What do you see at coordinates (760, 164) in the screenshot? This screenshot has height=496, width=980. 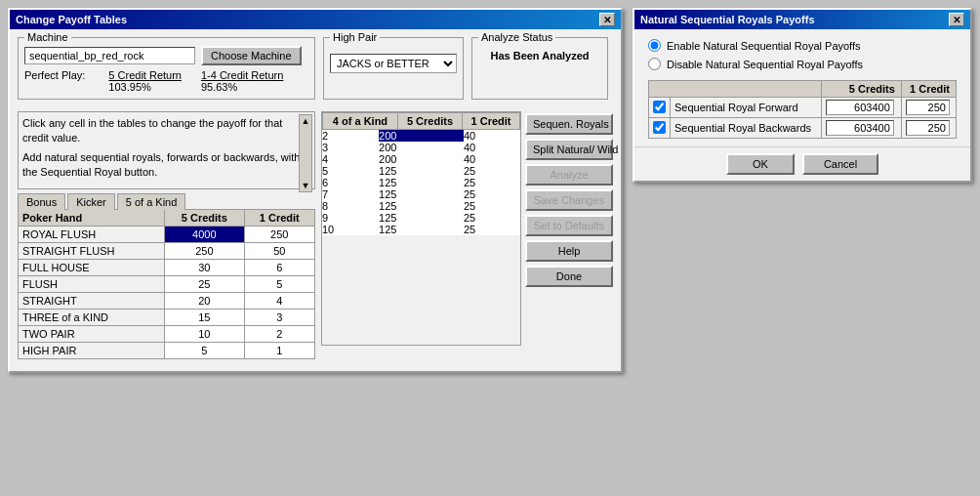 I see `ok-button: OK` at bounding box center [760, 164].